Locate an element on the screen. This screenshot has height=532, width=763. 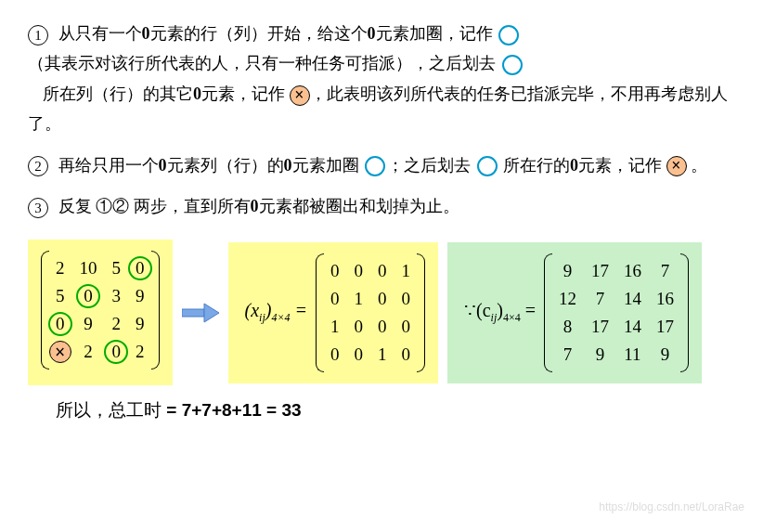
matrix-3-box: ∵(cij)4×4 = 9171671271416817141779119 is located at coordinates (575, 313).